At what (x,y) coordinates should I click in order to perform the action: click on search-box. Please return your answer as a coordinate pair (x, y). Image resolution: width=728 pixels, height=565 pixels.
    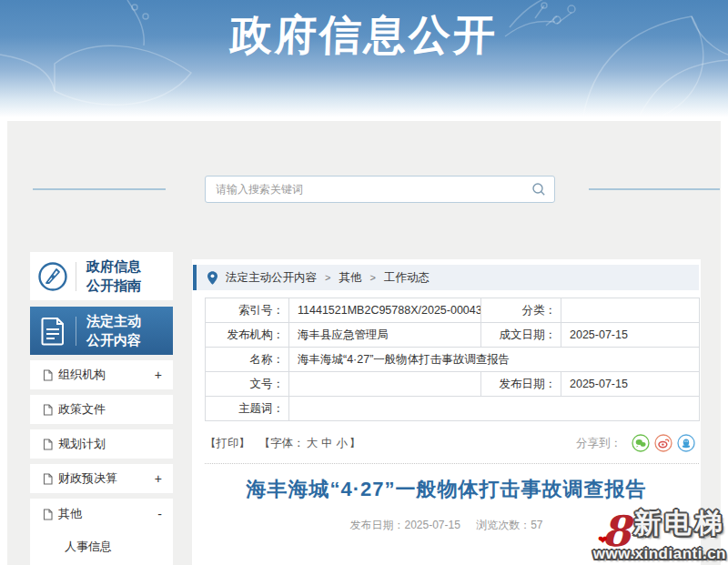
    Looking at the image, I should click on (380, 189).